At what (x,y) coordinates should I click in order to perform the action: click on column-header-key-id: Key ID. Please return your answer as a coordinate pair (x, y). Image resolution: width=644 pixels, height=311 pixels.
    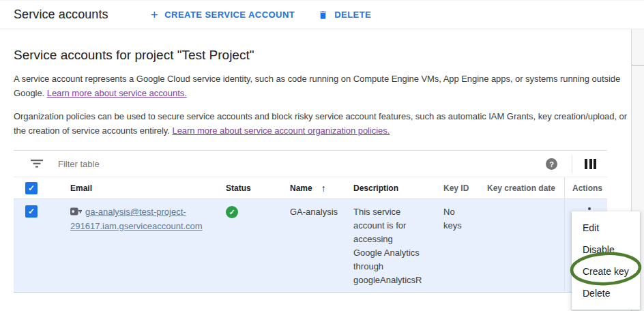
    Looking at the image, I should click on (452, 188).